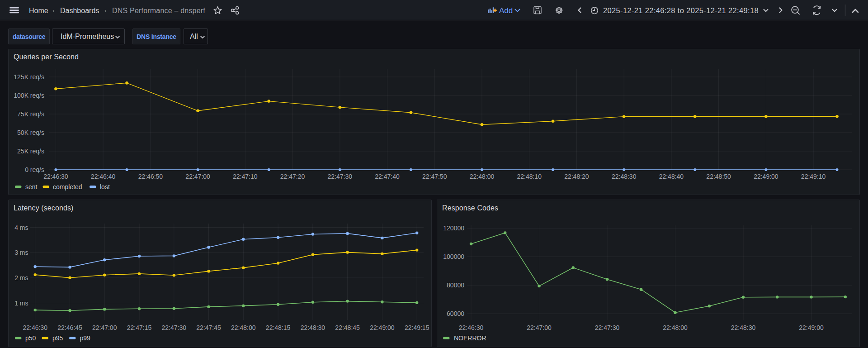 The image size is (868, 348). I want to click on svg-text: NOERROR, so click(470, 338).